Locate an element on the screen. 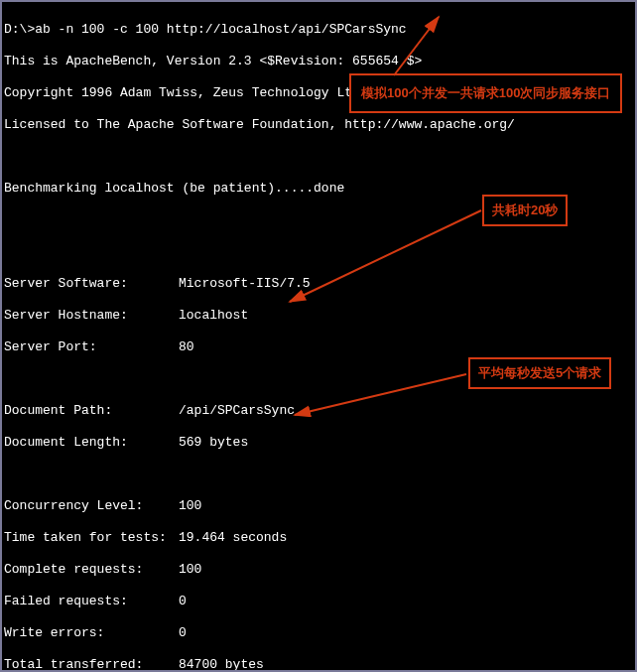  annotation-box-3: 平均每秒发送5个请求 is located at coordinates (540, 373).